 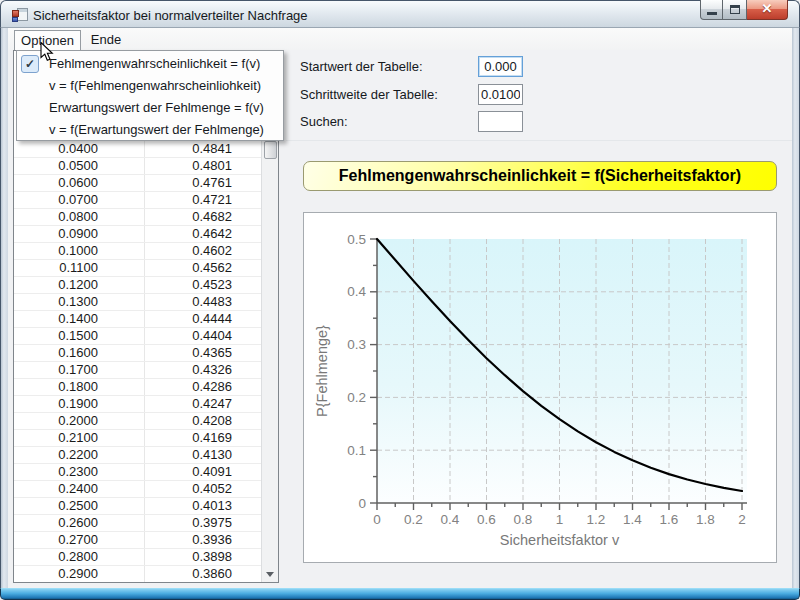 What do you see at coordinates (138, 490) in the screenshot?
I see `table-row: 0.24000.4052` at bounding box center [138, 490].